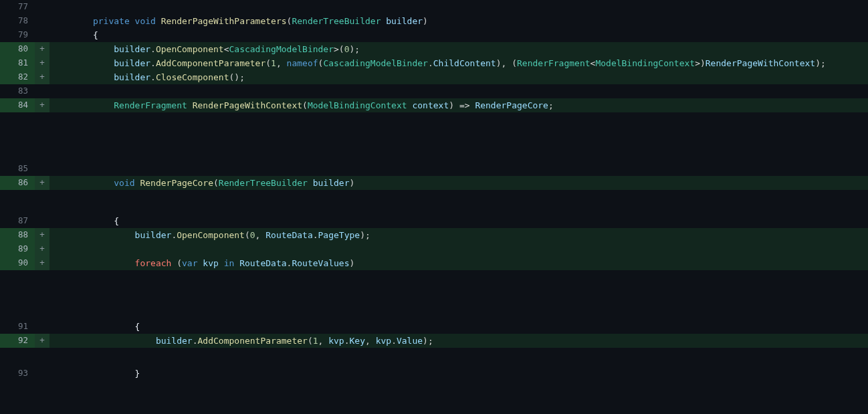  Describe the element at coordinates (434, 326) in the screenshot. I see `diff-row: 91 {` at that location.